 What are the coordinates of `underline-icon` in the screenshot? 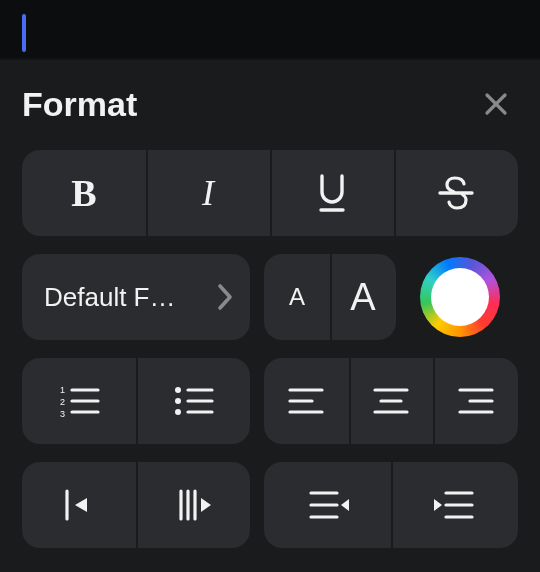 It's located at (332, 193).